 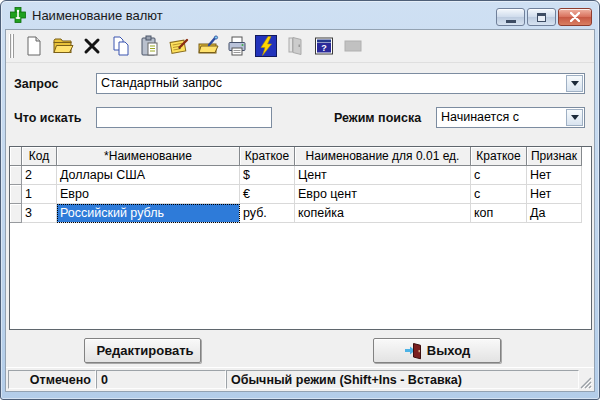 I want to click on maximize-icon, so click(x=542, y=18).